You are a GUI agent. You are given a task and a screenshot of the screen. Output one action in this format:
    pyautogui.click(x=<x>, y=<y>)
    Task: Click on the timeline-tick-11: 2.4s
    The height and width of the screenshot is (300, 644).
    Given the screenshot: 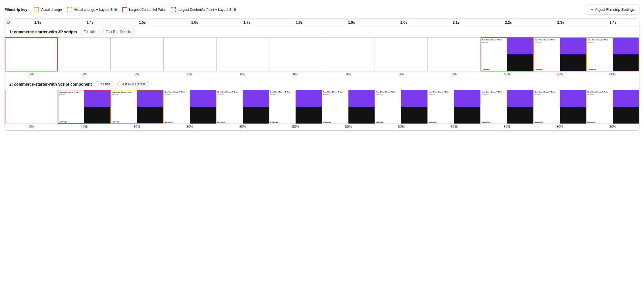 What is the action you would take?
    pyautogui.click(x=613, y=22)
    